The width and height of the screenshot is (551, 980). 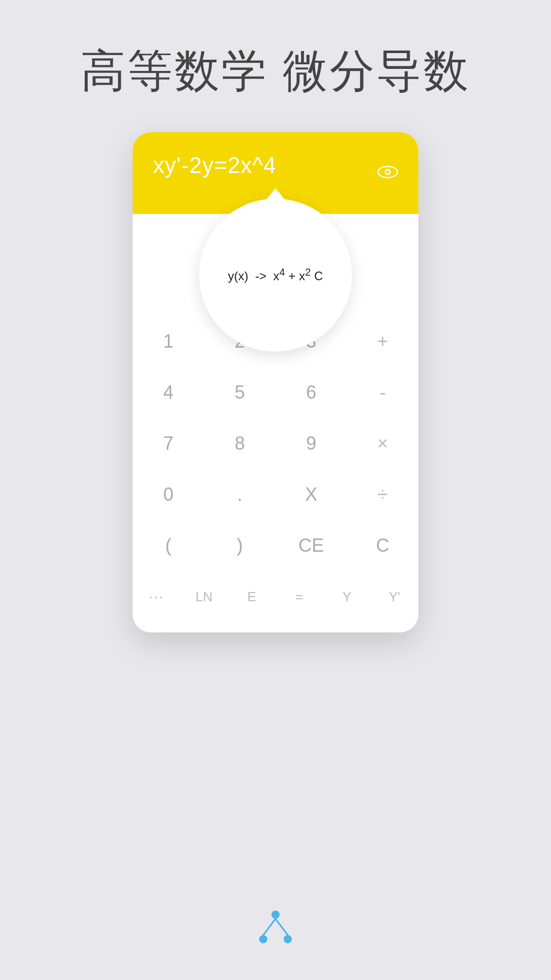 What do you see at coordinates (347, 597) in the screenshot?
I see `key-y: Y` at bounding box center [347, 597].